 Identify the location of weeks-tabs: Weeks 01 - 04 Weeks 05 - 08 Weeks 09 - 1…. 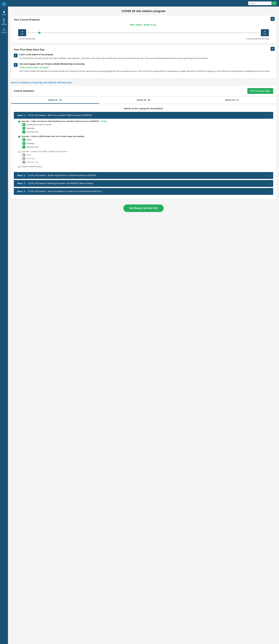
(144, 100).